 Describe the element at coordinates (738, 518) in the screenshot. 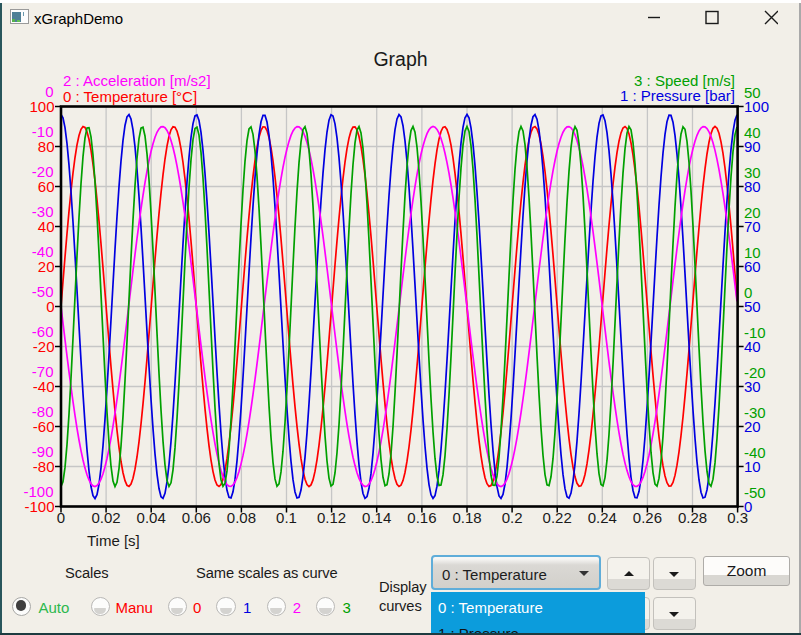

I see `svg-text: 0.3` at that location.